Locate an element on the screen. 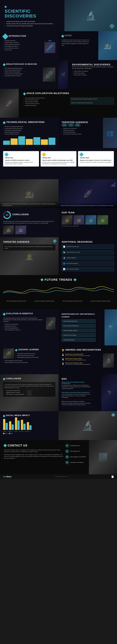 The width and height of the screenshot is (117, 644). slide-breakthroughs-row: Breakthroughs in Medicine Gene editing t… is located at coordinates (58, 74).